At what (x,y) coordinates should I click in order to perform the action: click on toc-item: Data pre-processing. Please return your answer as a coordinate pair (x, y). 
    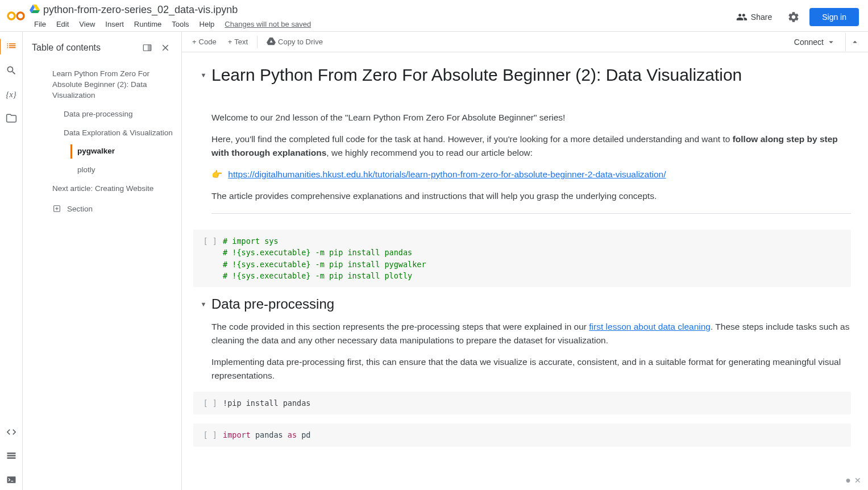
    Looking at the image, I should click on (102, 115).